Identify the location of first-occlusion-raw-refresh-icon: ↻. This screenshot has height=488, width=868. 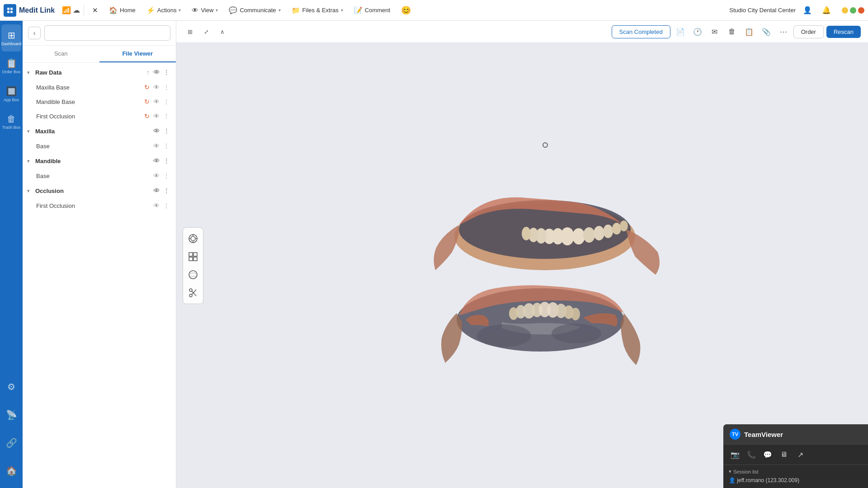
(147, 116).